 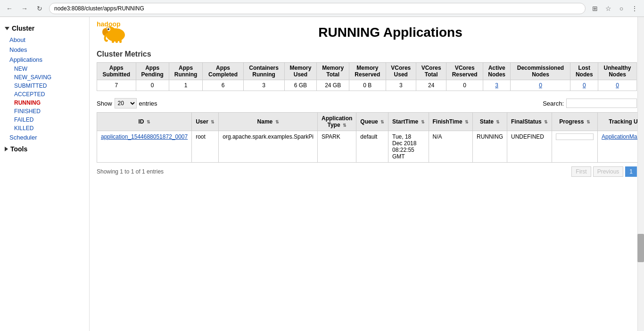 I want to click on metric-header-vcores-total: VCoresTotal, so click(x=431, y=72).